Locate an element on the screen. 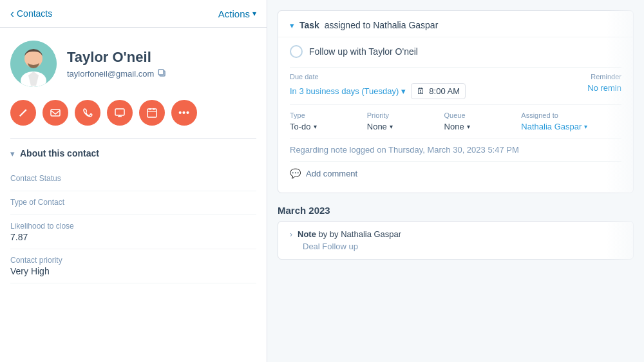 This screenshot has height=362, width=644. note-chevron-icon: › is located at coordinates (291, 234).